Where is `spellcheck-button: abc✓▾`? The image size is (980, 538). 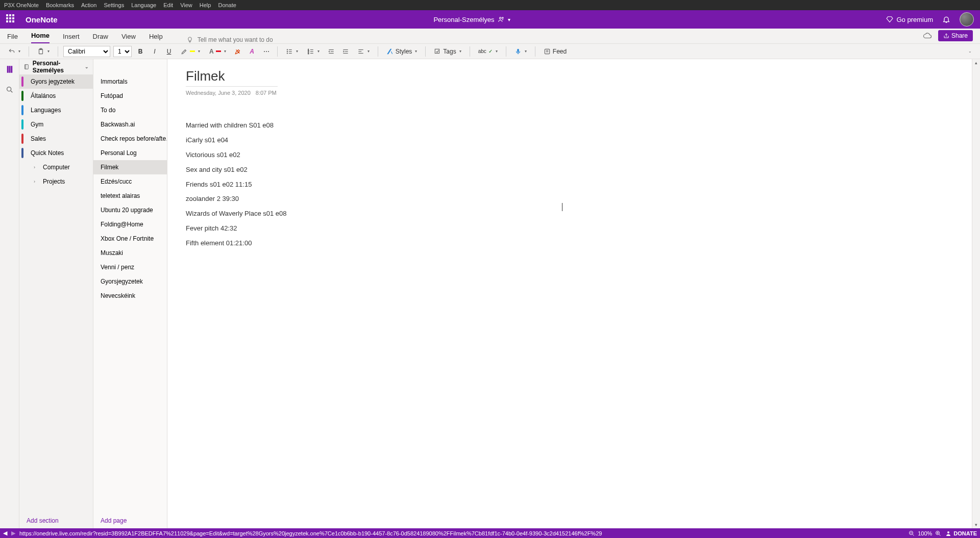
spellcheck-button: abc✓▾ is located at coordinates (488, 52).